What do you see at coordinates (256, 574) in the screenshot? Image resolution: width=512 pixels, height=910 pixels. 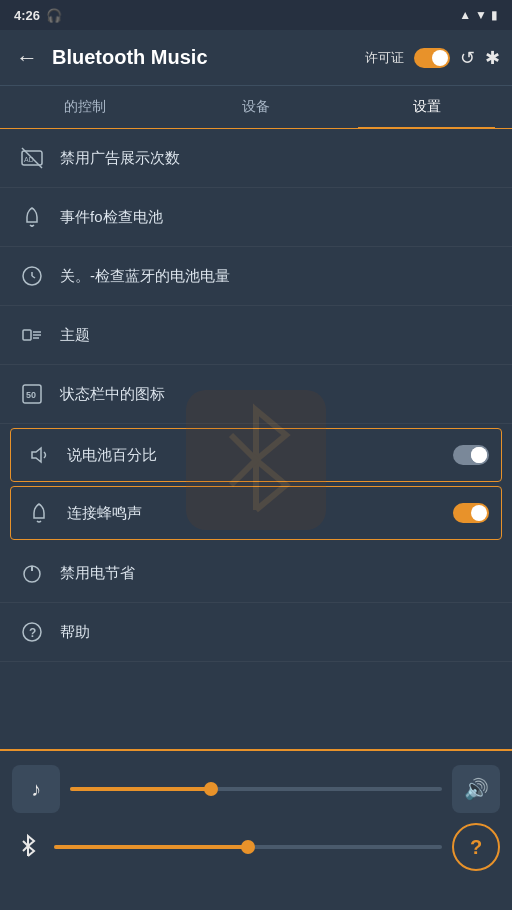 I see `setting-item-power-save: 禁用电节省` at bounding box center [256, 574].